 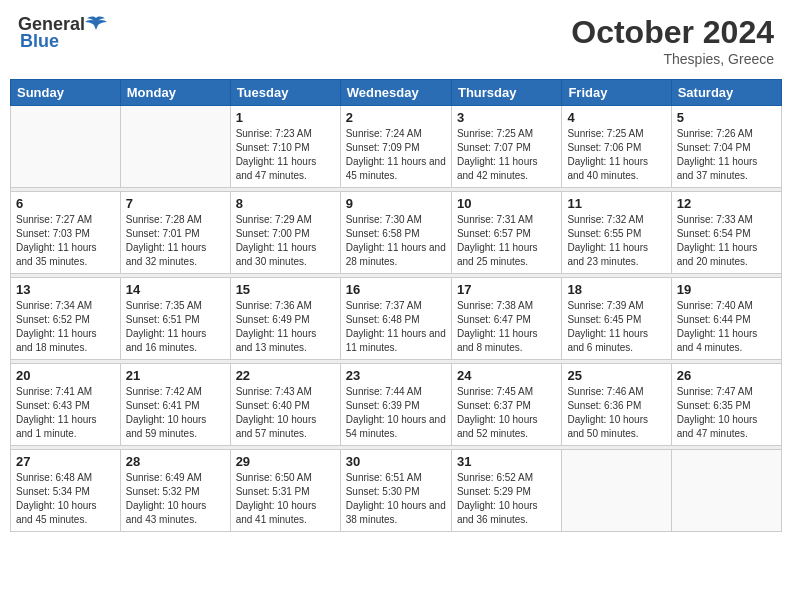 I want to click on calendar-cell: 19Sunrise: 7:40 AM Sunset: 6:44 PM Dayli…, so click(x=726, y=319).